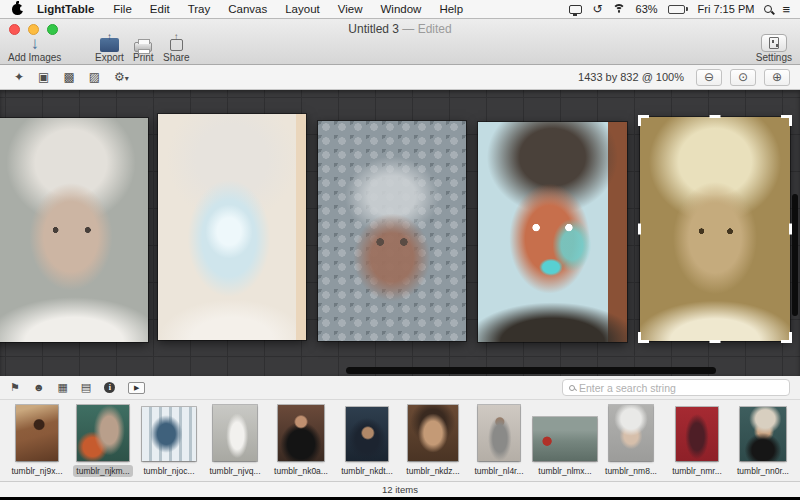 This screenshot has width=800, height=500. I want to click on item-count: 12 items, so click(400, 490).